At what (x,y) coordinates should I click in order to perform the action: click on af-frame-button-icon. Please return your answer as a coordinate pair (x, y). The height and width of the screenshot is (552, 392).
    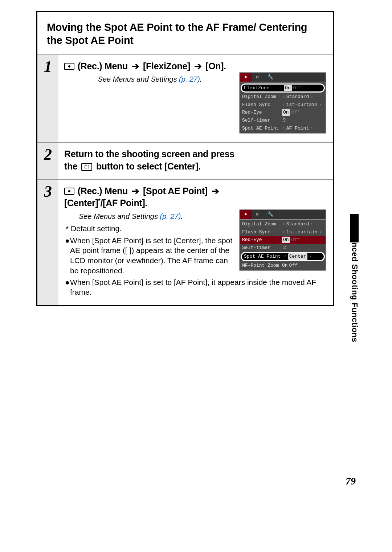
    Looking at the image, I should click on (87, 167).